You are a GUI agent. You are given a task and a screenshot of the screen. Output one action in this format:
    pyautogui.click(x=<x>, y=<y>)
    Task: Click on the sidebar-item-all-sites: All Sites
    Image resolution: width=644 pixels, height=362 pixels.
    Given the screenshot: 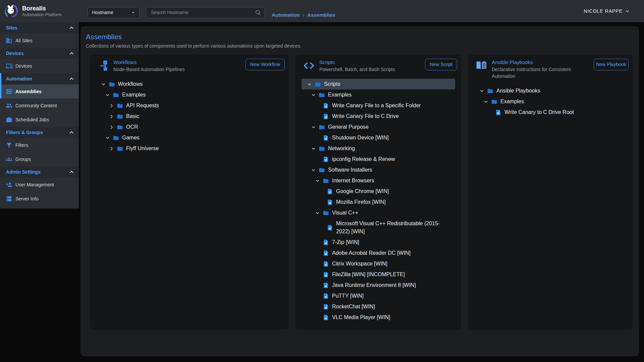 What is the action you would take?
    pyautogui.click(x=40, y=41)
    